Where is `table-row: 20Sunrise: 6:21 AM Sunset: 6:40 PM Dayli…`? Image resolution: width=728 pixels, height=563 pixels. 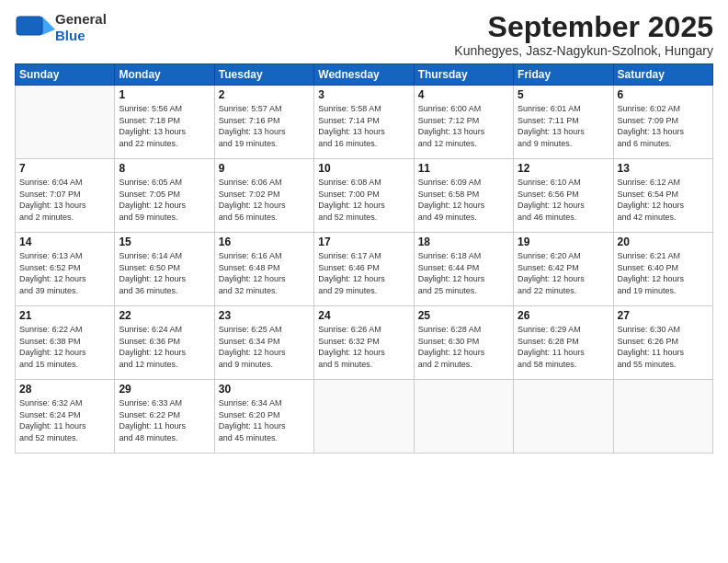
table-row: 20Sunrise: 6:21 AM Sunset: 6:40 PM Dayli… is located at coordinates (663, 270).